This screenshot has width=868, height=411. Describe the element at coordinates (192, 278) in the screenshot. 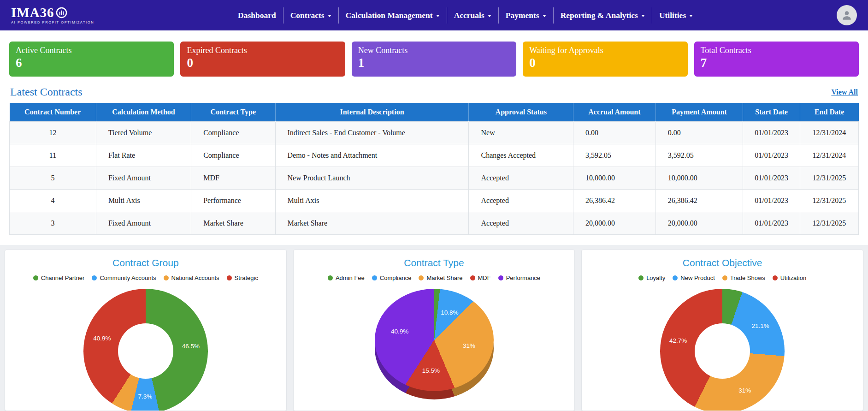

I see `legend-item-national-accounts: National Accounts` at that location.